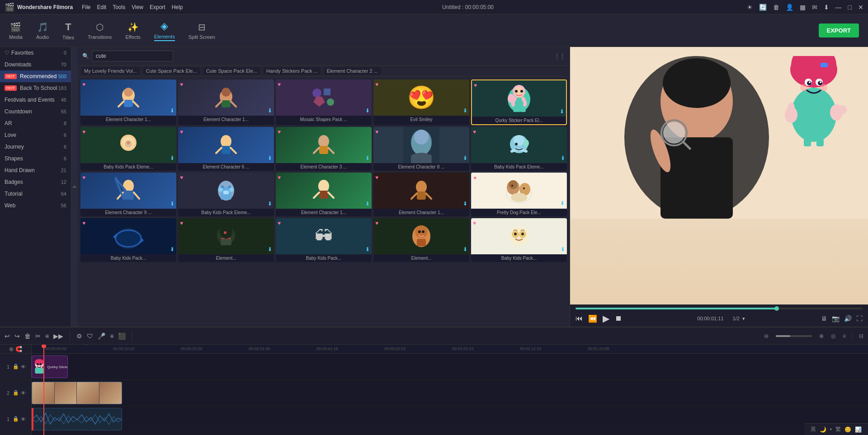 The width and height of the screenshot is (868, 435). What do you see at coordinates (858, 430) in the screenshot?
I see `chart-icon: 📊` at bounding box center [858, 430].